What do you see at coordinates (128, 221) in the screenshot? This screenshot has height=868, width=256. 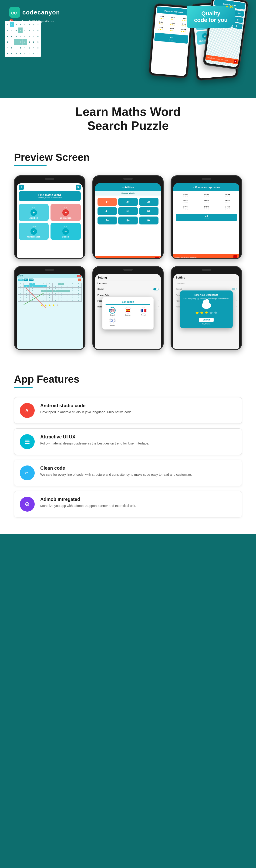 I see `screen-choose-table: ← Addition Choose a table 1+ 2+ 3+ 4+ 5+…` at bounding box center [128, 221].